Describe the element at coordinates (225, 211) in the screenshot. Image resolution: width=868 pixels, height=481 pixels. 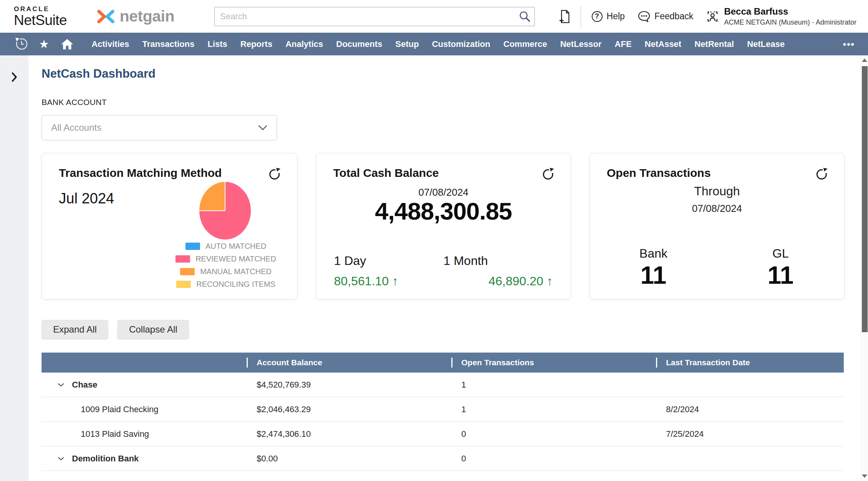
I see `matching-pie` at that location.